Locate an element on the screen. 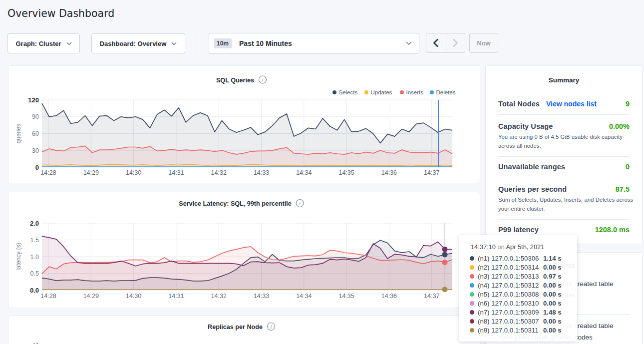 The height and width of the screenshot is (344, 644). tooltip-node-row: (n3) 127.0.0.1:503130.97 s is located at coordinates (523, 276).